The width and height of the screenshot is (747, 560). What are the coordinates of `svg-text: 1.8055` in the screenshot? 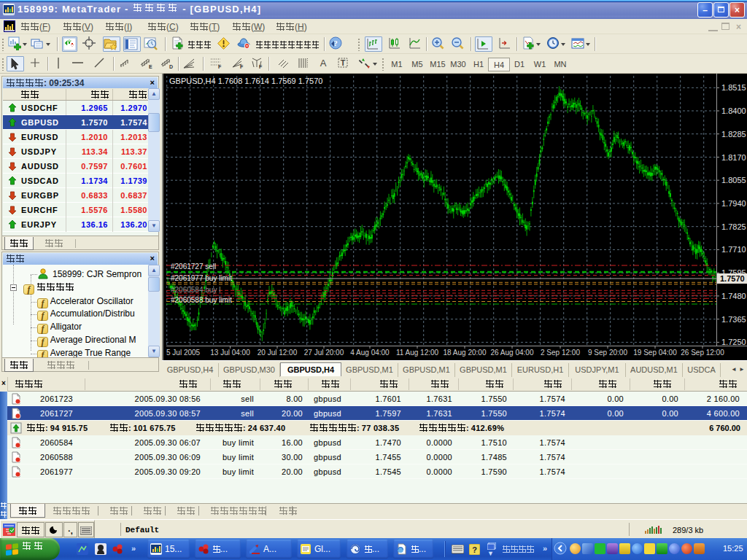 It's located at (734, 180).